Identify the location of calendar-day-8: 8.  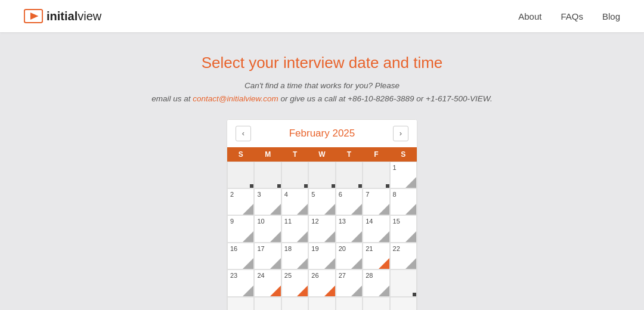
(403, 202).